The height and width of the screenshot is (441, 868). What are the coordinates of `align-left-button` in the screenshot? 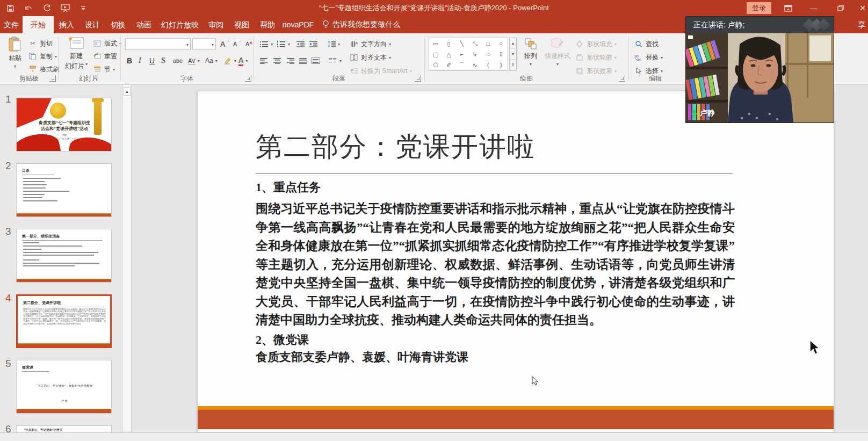 It's located at (264, 61).